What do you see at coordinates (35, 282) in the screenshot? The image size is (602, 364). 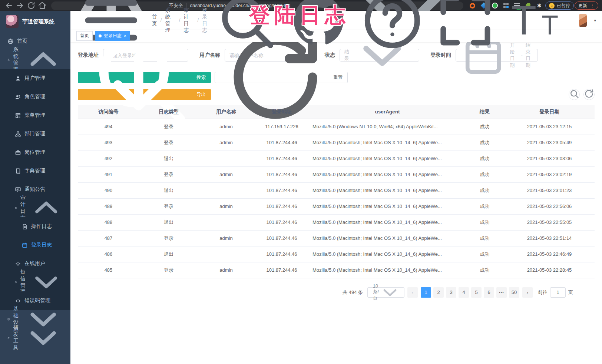 I see `sidebar-item-sms-manage: 短信管理` at bounding box center [35, 282].